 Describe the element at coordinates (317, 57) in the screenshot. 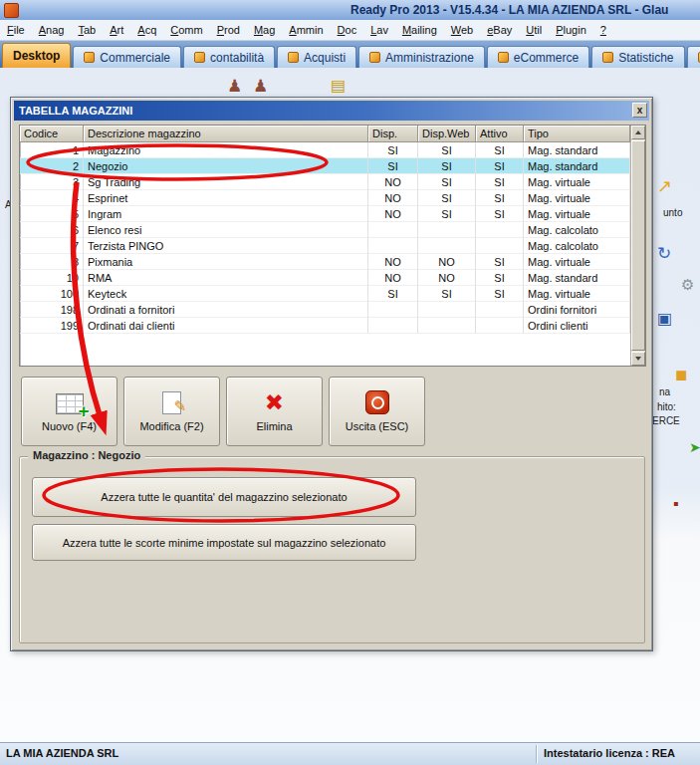

I see `tab-acquisti: Acquisti` at that location.